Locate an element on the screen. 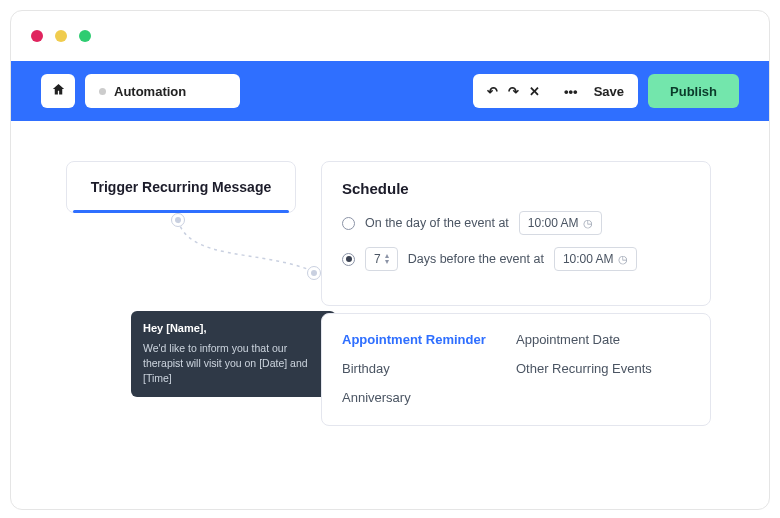  undo-icon: ↶ is located at coordinates (492, 92).